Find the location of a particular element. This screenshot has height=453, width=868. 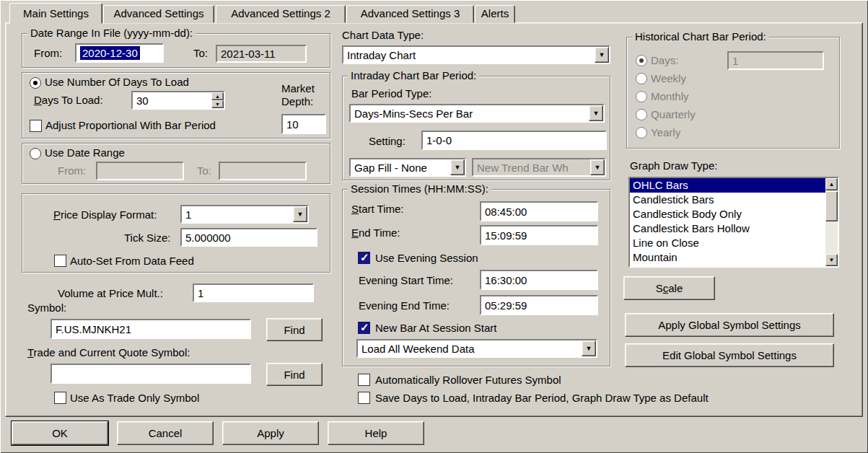

historical-weekly-label: Weekly is located at coordinates (668, 79).